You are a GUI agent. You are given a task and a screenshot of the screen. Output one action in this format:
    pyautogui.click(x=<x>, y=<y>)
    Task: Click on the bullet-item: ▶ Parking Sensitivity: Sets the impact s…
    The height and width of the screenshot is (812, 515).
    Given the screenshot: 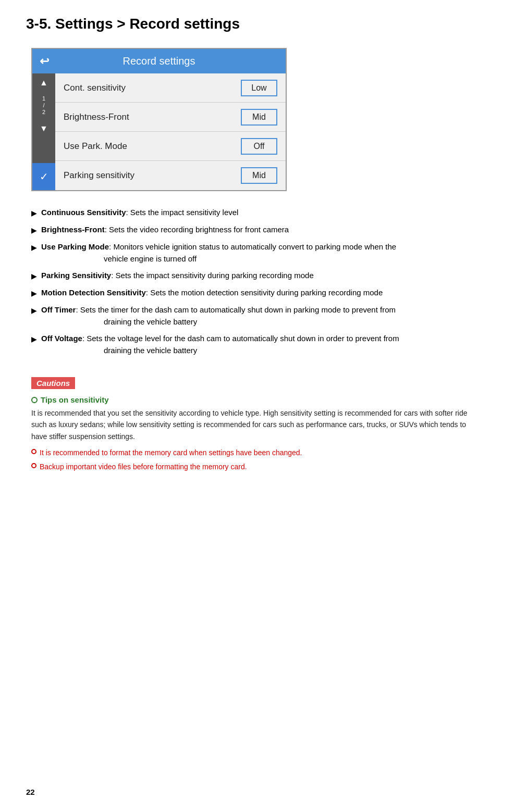 What is the action you would take?
    pyautogui.click(x=258, y=276)
    